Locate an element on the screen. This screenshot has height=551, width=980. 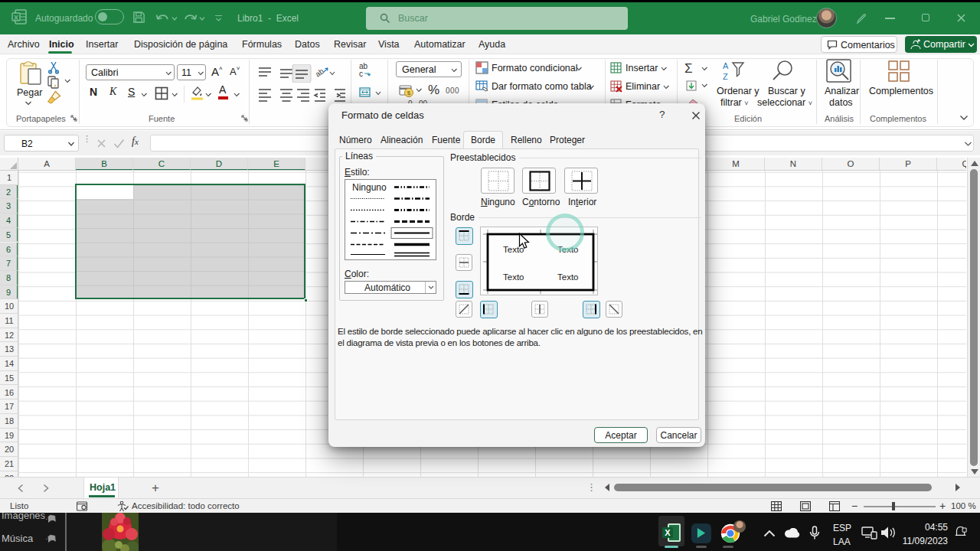
svg-text: ab is located at coordinates (320, 73).